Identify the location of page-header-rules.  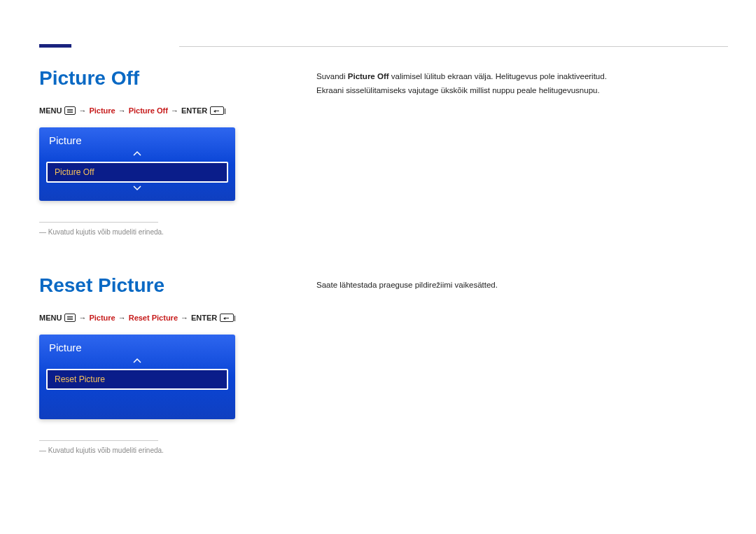
(384, 34).